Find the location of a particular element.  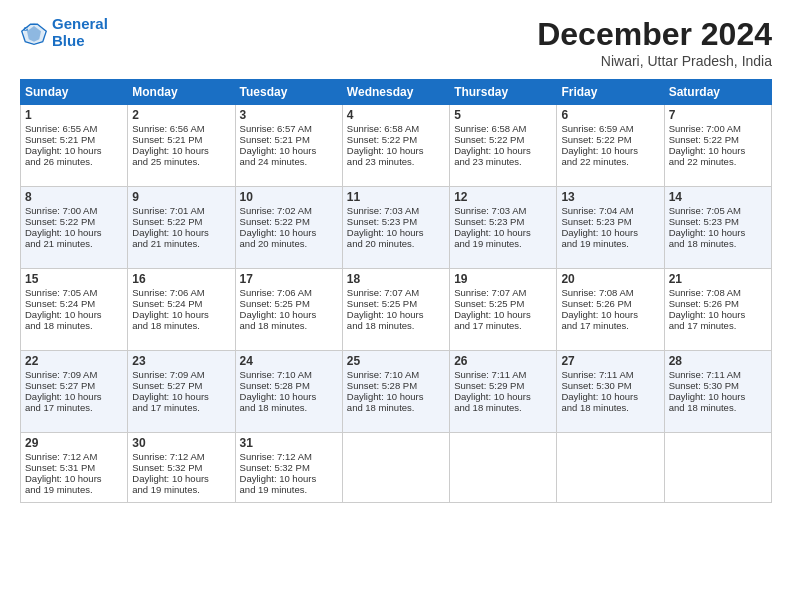

day-number: 28 is located at coordinates (718, 361).